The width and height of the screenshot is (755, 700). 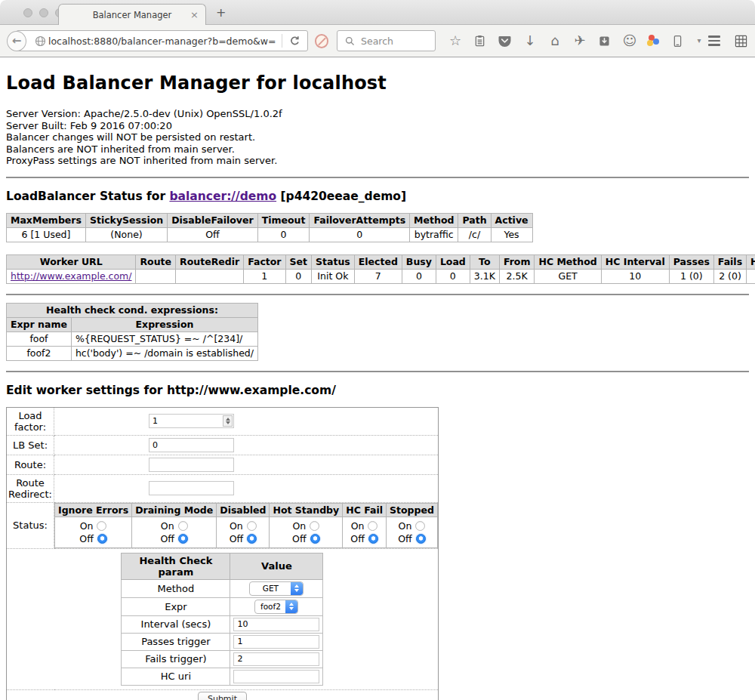 What do you see at coordinates (421, 539) in the screenshot?
I see `stopped-off-radio` at bounding box center [421, 539].